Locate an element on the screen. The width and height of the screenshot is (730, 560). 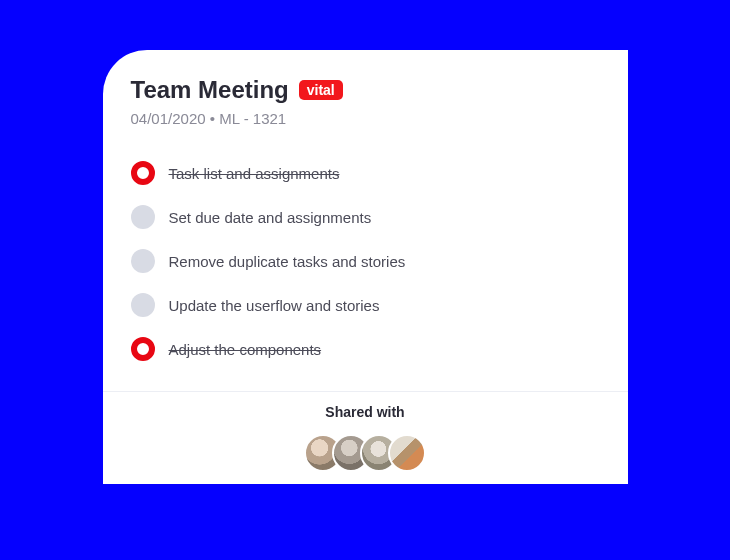
card-title: Team Meeting is located at coordinates (210, 90).